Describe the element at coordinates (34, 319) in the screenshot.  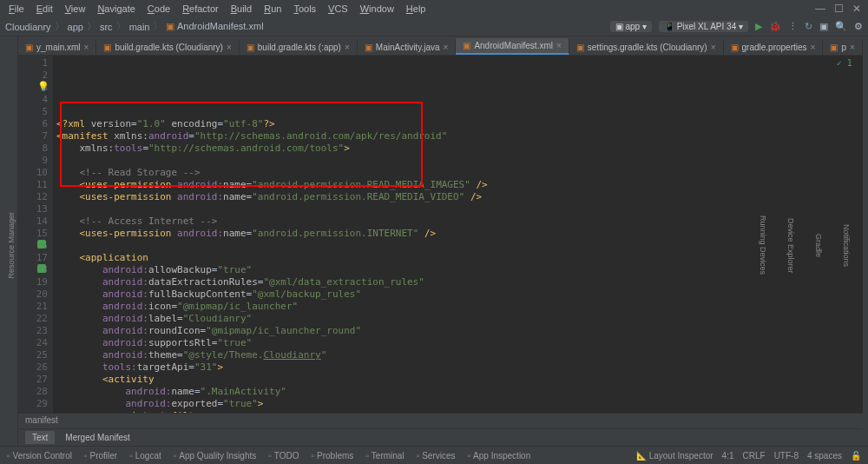
I see `line-number: 22` at that location.